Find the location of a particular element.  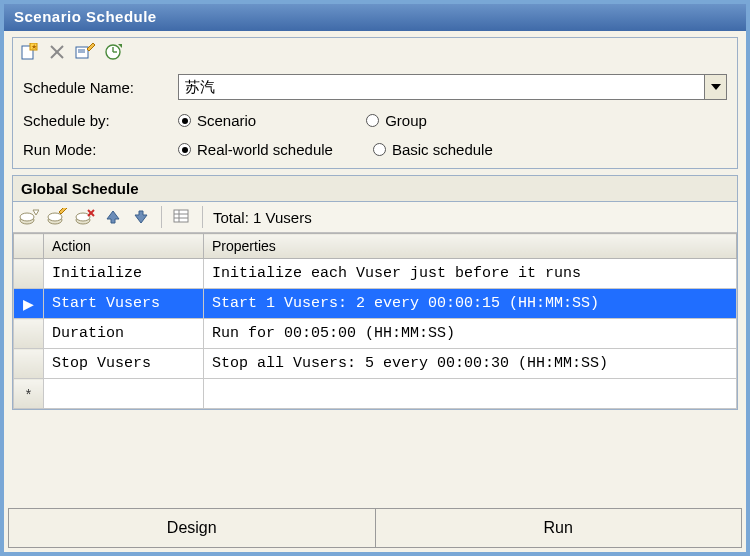

schedule-by-label: Schedule by: is located at coordinates (100, 120).